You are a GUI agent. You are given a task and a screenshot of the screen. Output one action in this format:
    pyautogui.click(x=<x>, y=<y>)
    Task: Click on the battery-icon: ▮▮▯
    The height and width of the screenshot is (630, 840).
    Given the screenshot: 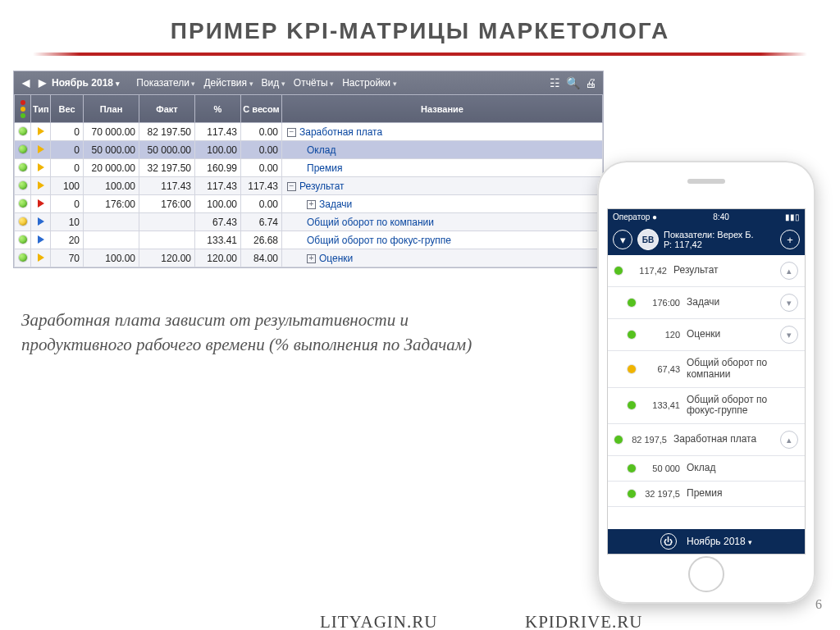 What is the action you would take?
    pyautogui.click(x=792, y=217)
    